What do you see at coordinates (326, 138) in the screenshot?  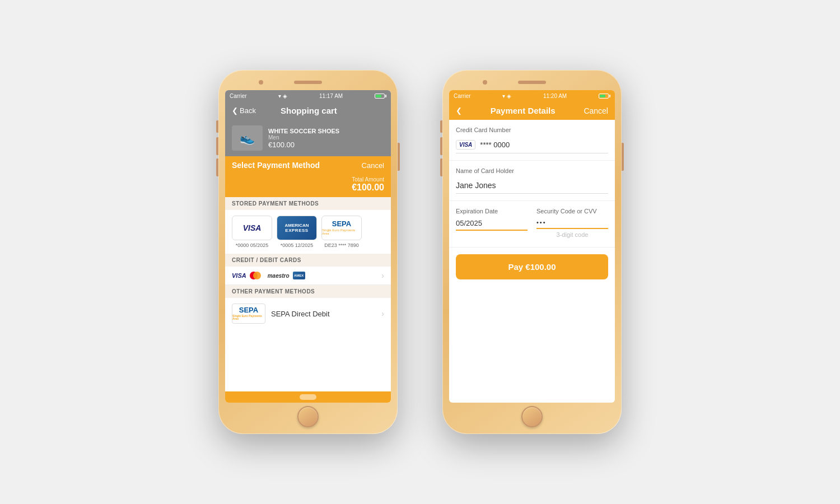 I see `product-category: Men` at bounding box center [326, 138].